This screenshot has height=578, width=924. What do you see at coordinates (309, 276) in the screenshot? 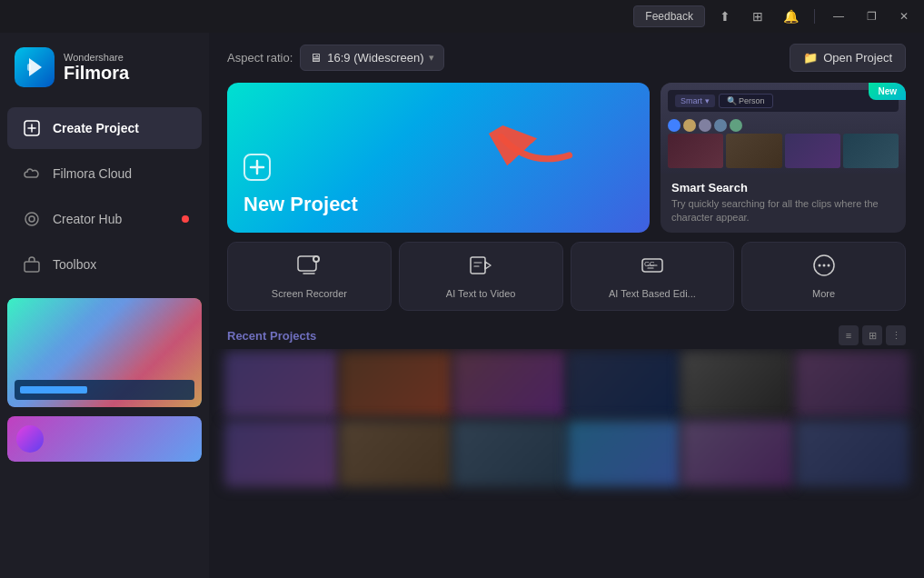
I see `screen-recorder-button: Screen Recorder` at bounding box center [309, 276].